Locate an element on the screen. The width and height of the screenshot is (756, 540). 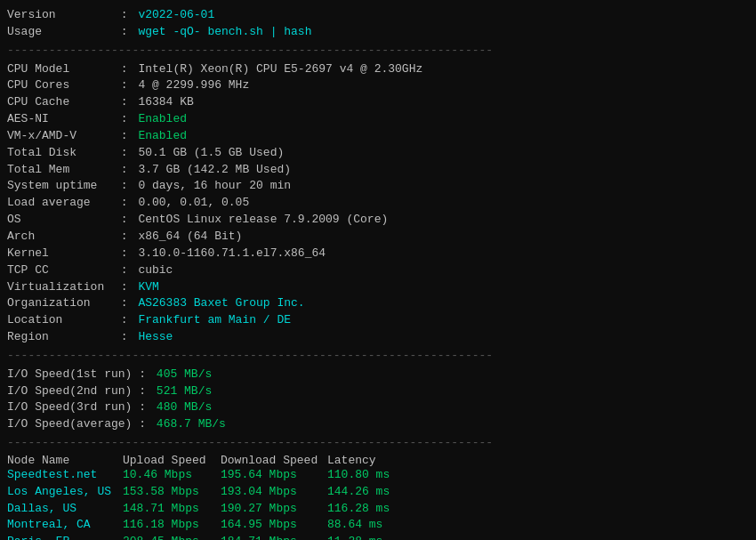
usage-key: Usage is located at coordinates (60, 32).